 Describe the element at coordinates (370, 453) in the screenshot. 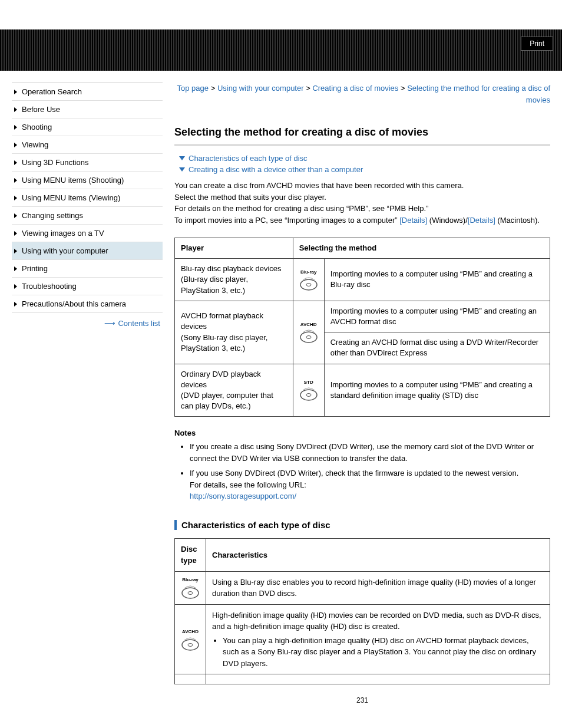

I see `note-item: If you create a disc using Sony DVDirect…` at that location.